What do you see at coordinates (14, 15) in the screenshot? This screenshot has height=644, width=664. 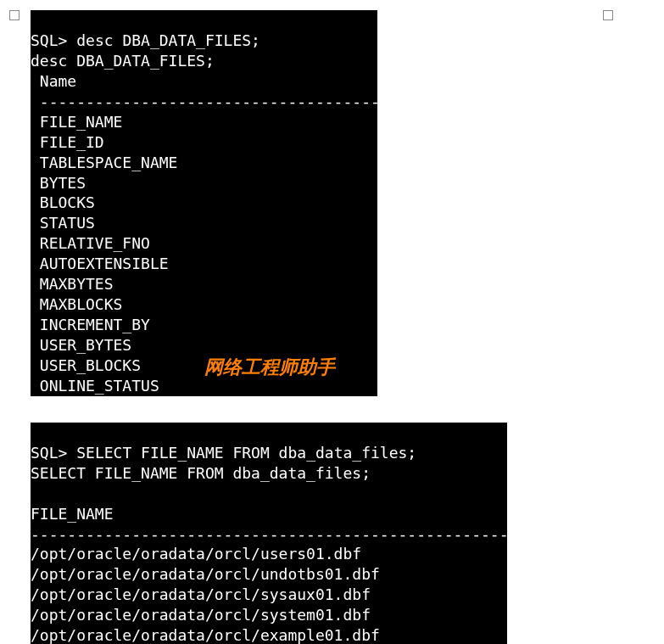 I see `page-marker-left` at bounding box center [14, 15].